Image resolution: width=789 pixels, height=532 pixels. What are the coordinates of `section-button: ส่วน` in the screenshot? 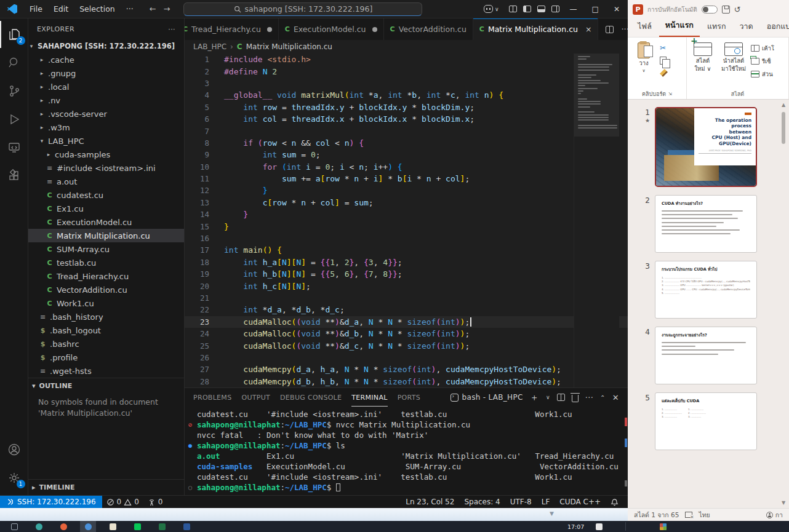 It's located at (763, 74).